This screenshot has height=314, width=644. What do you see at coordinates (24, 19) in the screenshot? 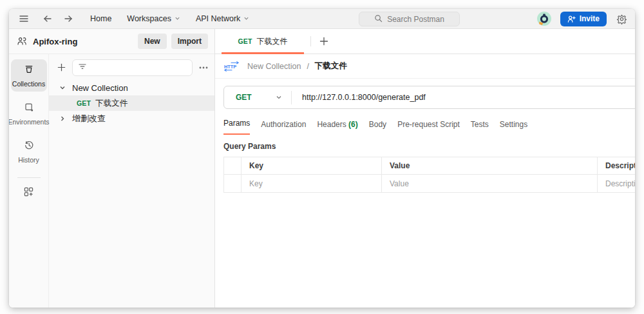
I see `hamburger-menu-icon` at bounding box center [24, 19].